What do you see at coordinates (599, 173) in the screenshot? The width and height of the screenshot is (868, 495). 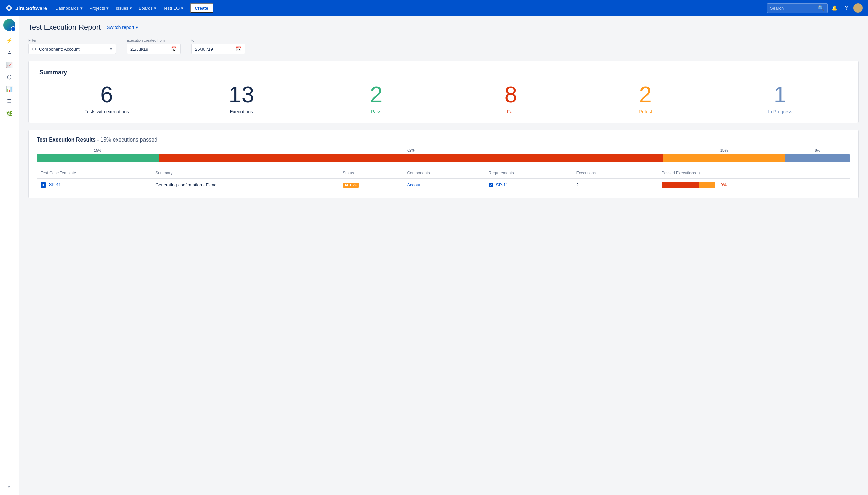 I see `sort-executions-icon: ↑↓` at bounding box center [599, 173].